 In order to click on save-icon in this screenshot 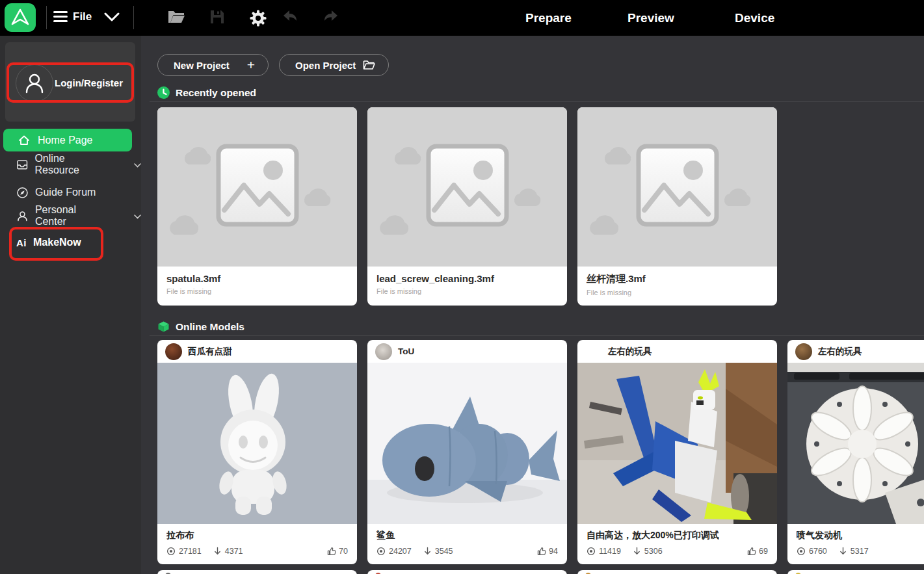, I will do `click(217, 18)`.